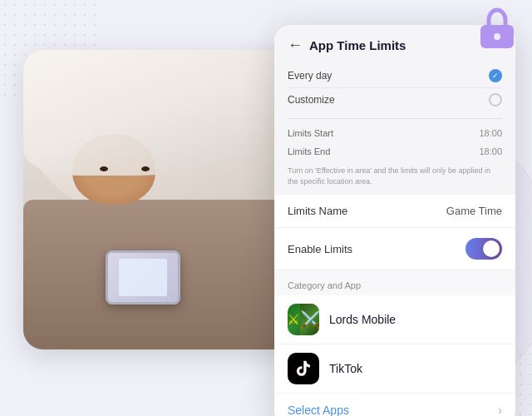 Image resolution: width=532 pixels, height=416 pixels. What do you see at coordinates (395, 77) in the screenshot?
I see `every-day-row: Every day` at bounding box center [395, 77].